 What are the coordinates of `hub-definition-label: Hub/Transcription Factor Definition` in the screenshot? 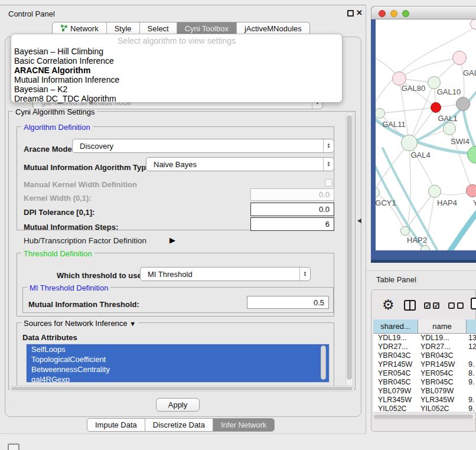 It's located at (85, 241).